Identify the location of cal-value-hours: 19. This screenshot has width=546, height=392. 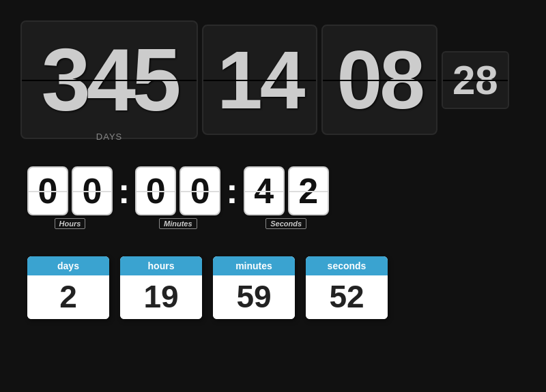
(161, 297).